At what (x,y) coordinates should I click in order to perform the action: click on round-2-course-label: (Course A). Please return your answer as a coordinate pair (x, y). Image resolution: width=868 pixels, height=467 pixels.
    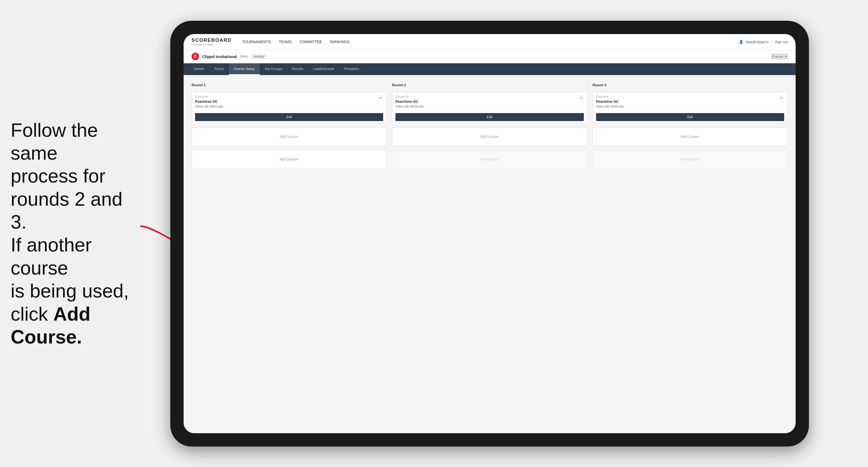
    Looking at the image, I should click on (409, 97).